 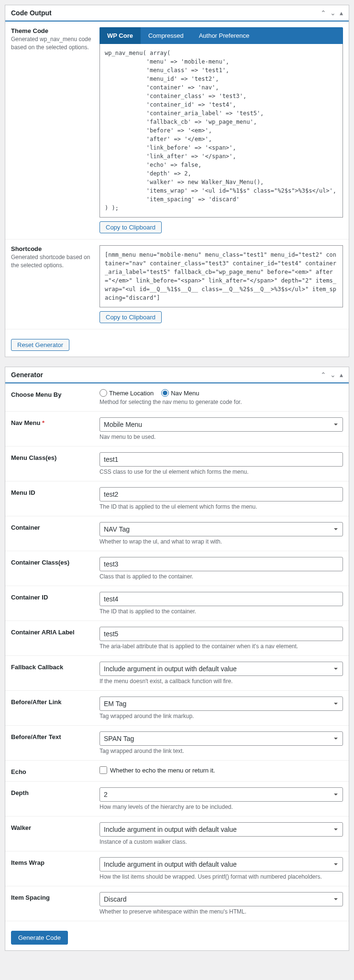 What do you see at coordinates (177, 375) in the screenshot?
I see `generator-header: Generator ⌃ ⌄ ▴` at bounding box center [177, 375].